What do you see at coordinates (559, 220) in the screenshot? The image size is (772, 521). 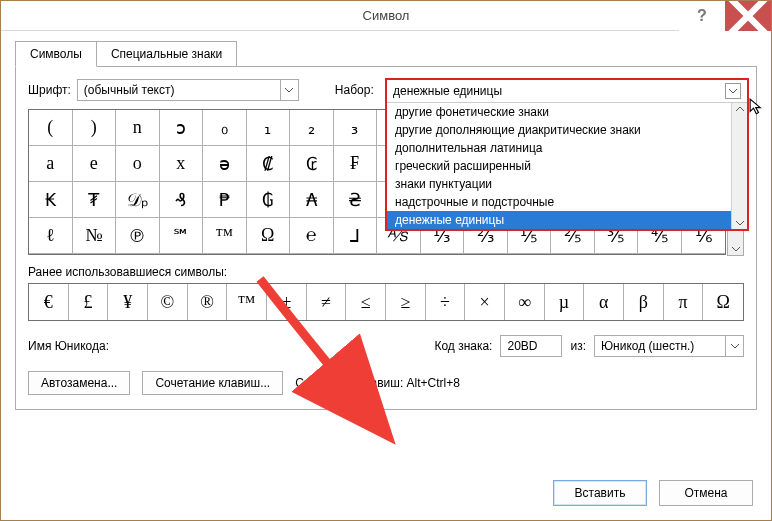 I see `set-dropdown-item: денежные единицы` at bounding box center [559, 220].